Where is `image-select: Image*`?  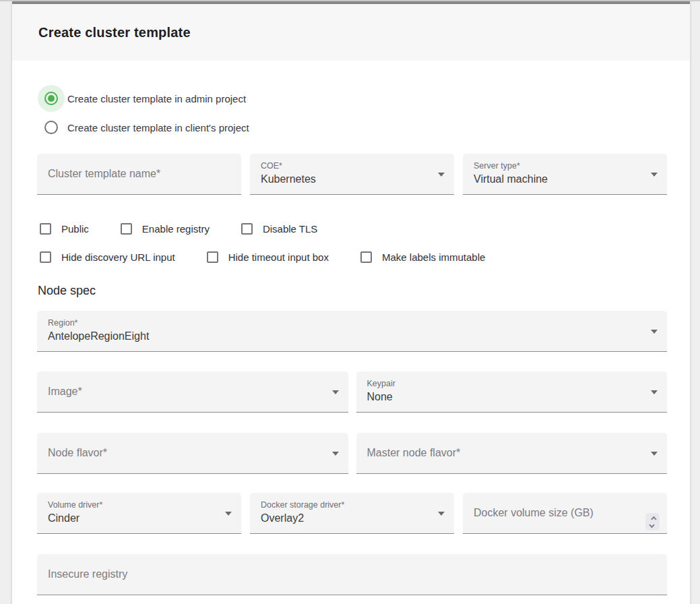 image-select: Image* is located at coordinates (193, 392).